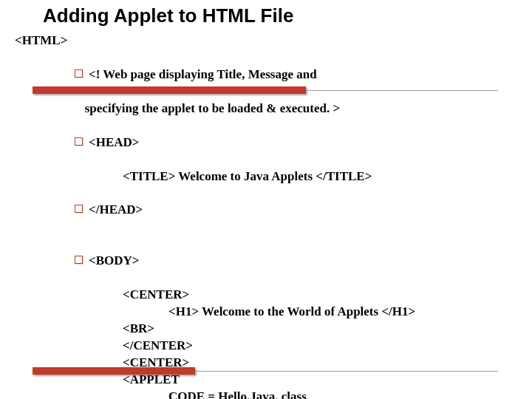  Describe the element at coordinates (266, 346) in the screenshot. I see `code-line: </CENTER>` at that location.